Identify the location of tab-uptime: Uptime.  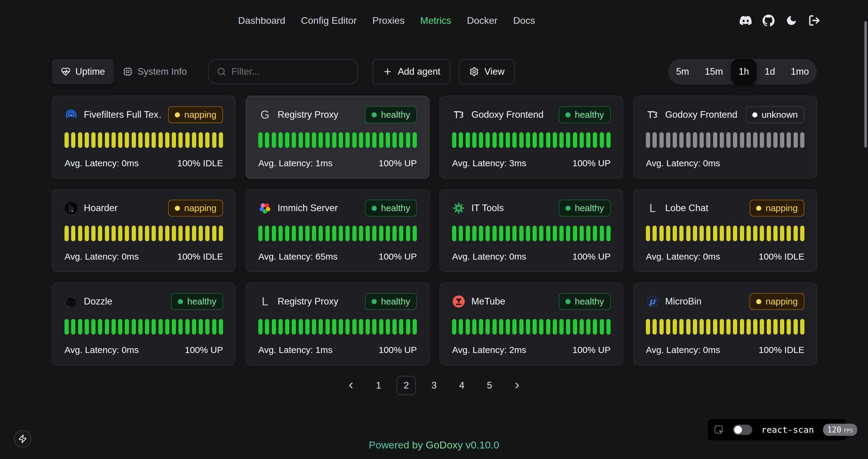
(83, 71).